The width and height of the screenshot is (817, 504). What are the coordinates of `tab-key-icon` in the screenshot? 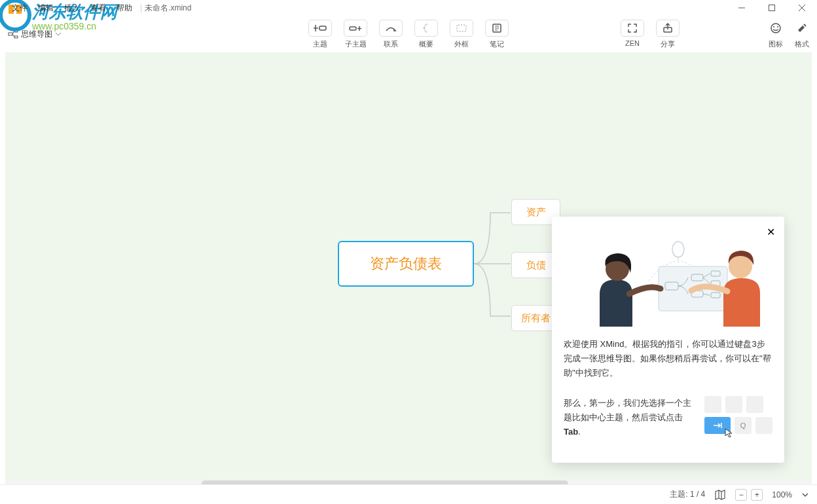 It's located at (717, 425).